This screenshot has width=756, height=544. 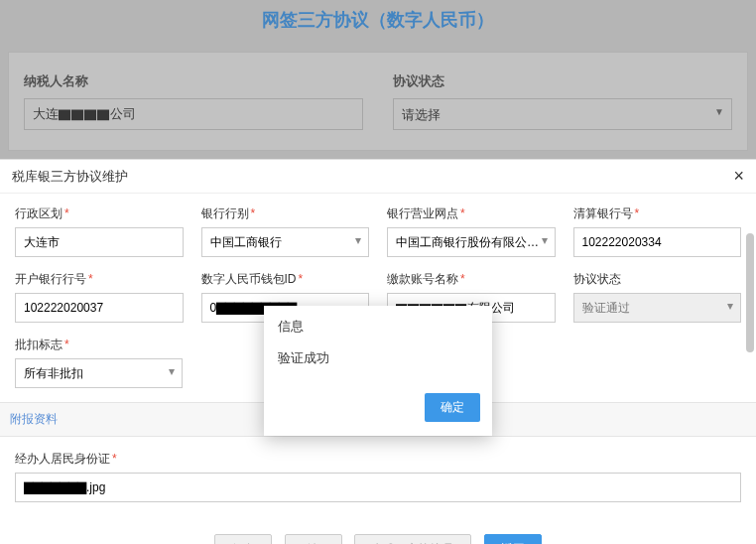 What do you see at coordinates (99, 280) in the screenshot?
I see `open-bank-no-label: 开户银行行号*` at bounding box center [99, 280].